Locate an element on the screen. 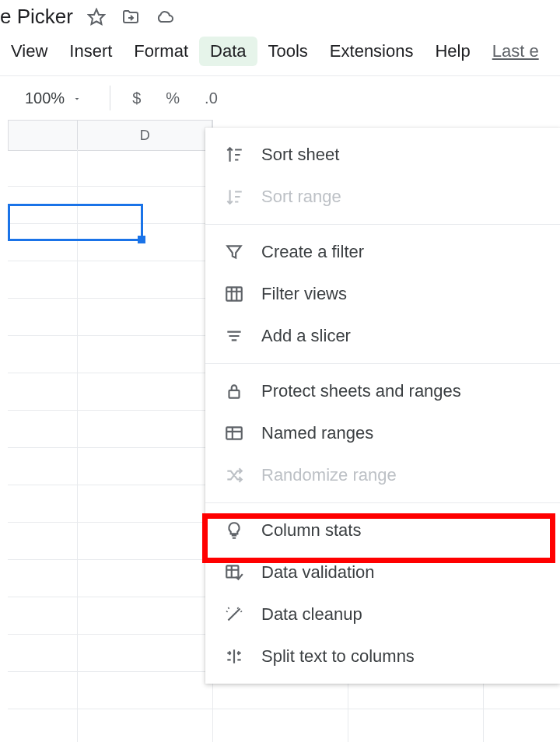 This screenshot has height=742, width=560. grid-row is located at coordinates (284, 726).